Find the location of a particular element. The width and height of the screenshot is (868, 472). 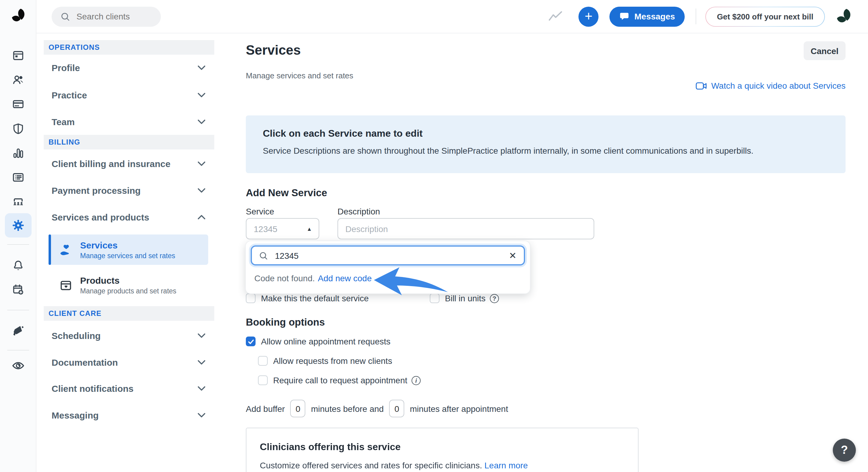

supervision-eye-icon is located at coordinates (18, 366).